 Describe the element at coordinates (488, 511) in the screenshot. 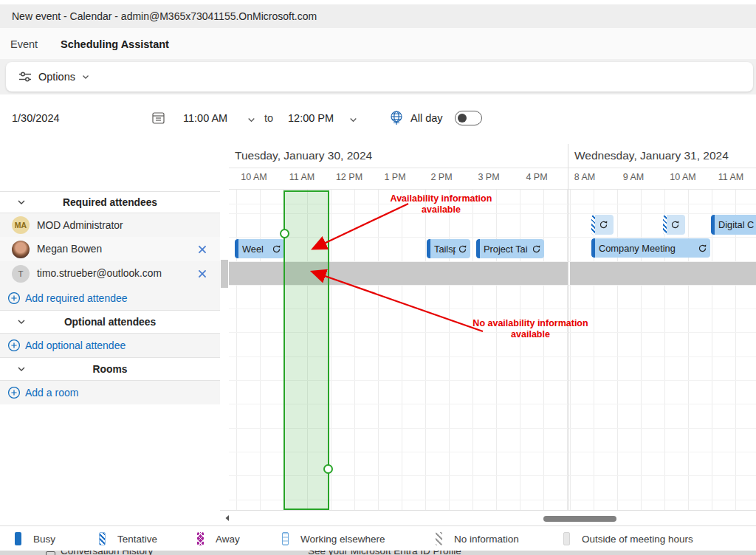

I see `grid-bottom-border` at that location.